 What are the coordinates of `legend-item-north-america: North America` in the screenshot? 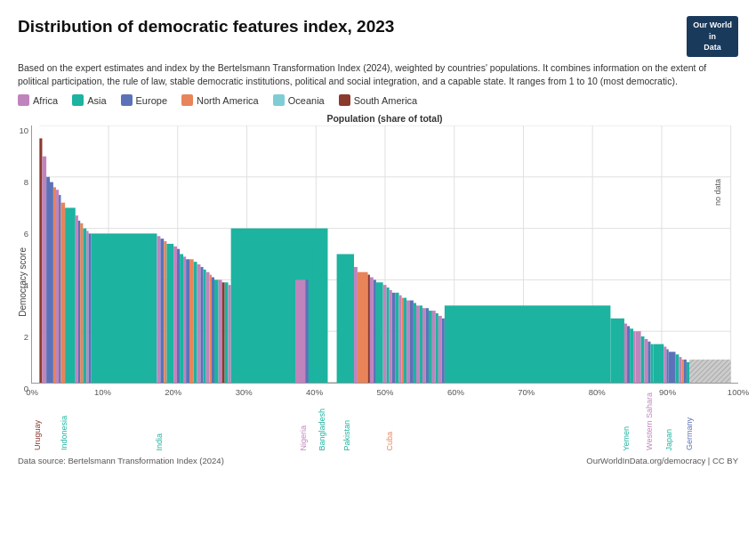 It's located at (221, 100).